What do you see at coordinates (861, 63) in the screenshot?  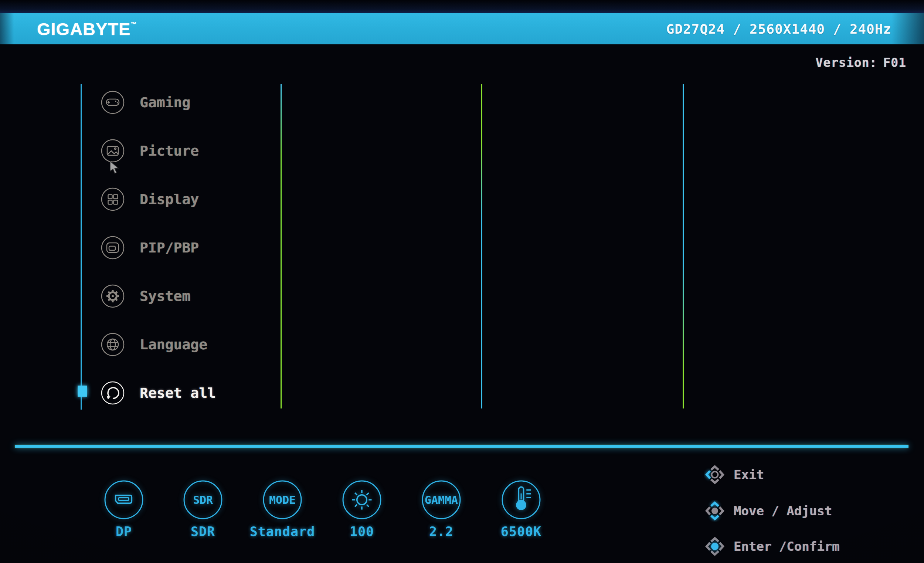 I see `firmware-version: Version: F01` at bounding box center [861, 63].